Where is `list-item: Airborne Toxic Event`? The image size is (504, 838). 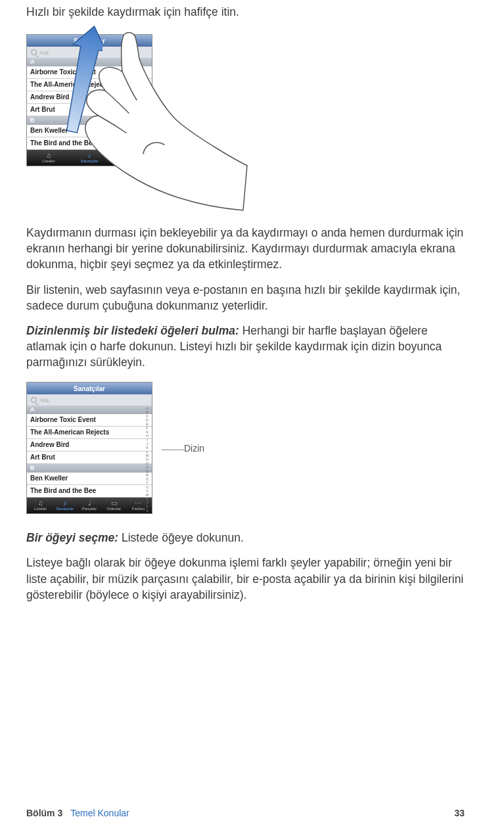
list-item: Airborne Toxic Event is located at coordinates (89, 421).